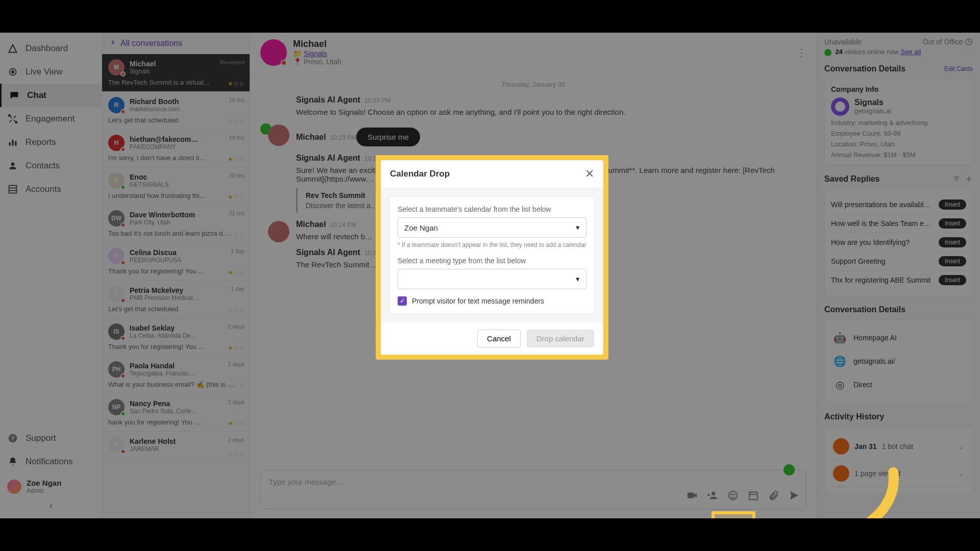 Image resolution: width=980 pixels, height=551 pixels. Describe the element at coordinates (898, 361) in the screenshot. I see `detail-row: 🌐getsignals.ai/` at that location.